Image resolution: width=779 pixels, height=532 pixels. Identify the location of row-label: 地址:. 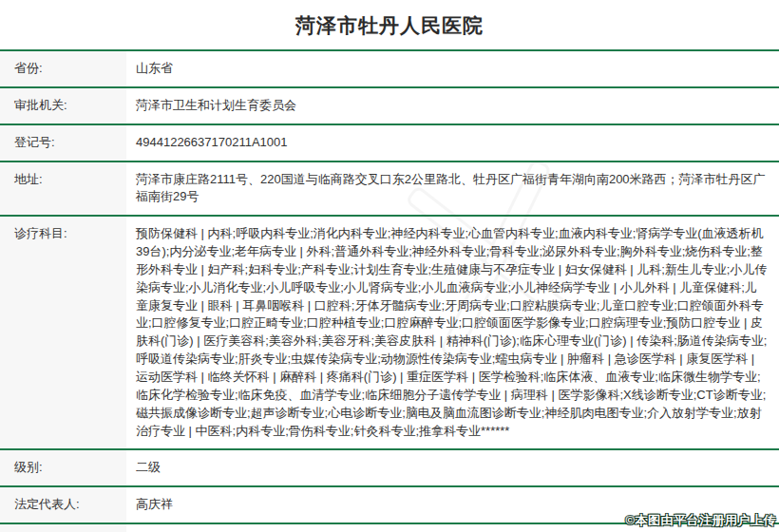
(63, 189).